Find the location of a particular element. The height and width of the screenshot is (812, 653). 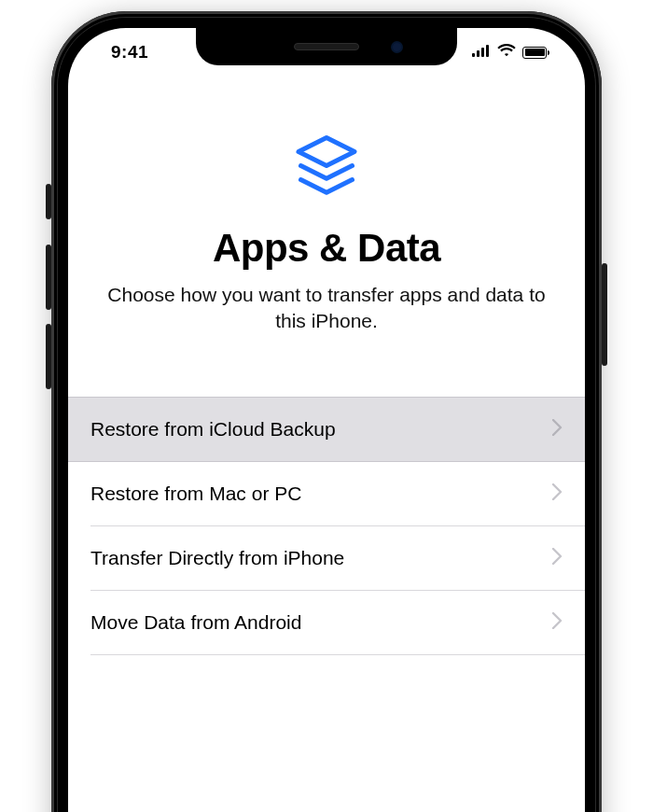

page-title: Apps & Data is located at coordinates (326, 248).